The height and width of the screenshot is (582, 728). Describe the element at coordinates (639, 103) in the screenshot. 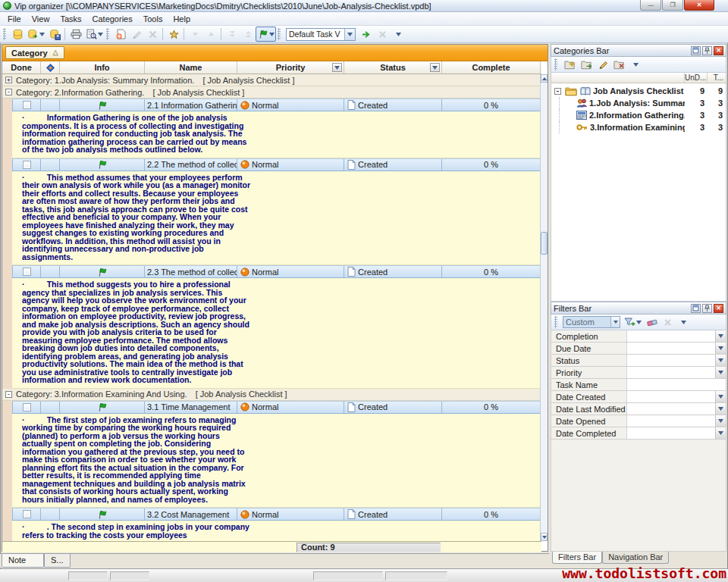

I see `category-tree-item: 1.Job Analysis: Summary Inform33` at that location.